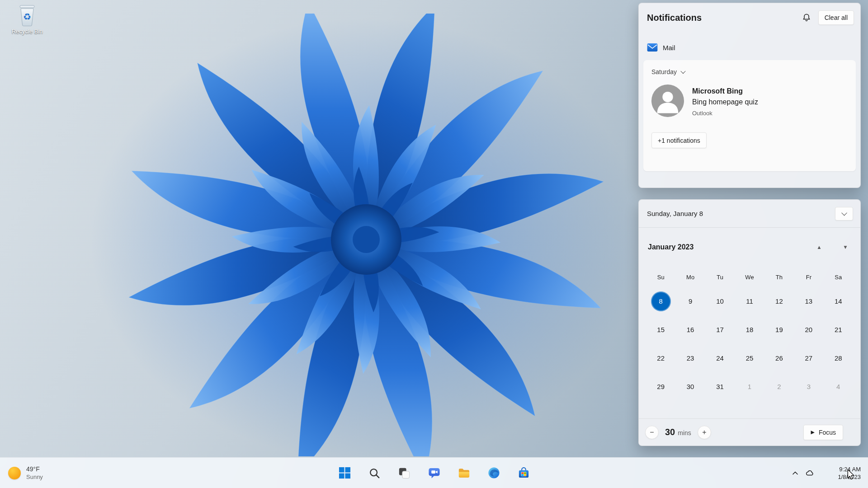  I want to click on calendar-day: 30, so click(690, 387).